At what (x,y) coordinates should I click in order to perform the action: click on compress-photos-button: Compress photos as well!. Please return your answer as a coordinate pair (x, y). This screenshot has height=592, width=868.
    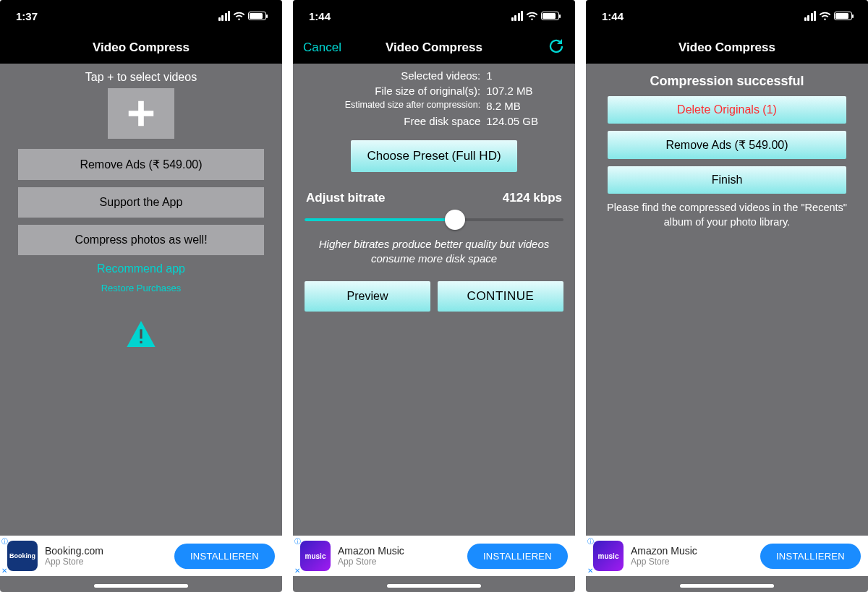
    Looking at the image, I should click on (141, 240).